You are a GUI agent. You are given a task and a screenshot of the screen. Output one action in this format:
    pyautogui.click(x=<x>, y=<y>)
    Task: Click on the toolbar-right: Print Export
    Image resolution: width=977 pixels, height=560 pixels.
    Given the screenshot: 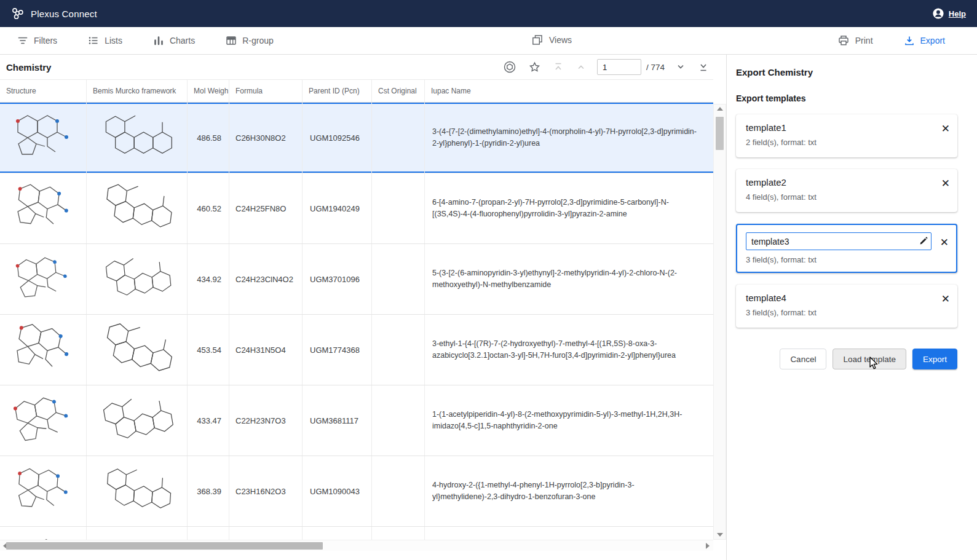 What is the action you would take?
    pyautogui.click(x=899, y=41)
    